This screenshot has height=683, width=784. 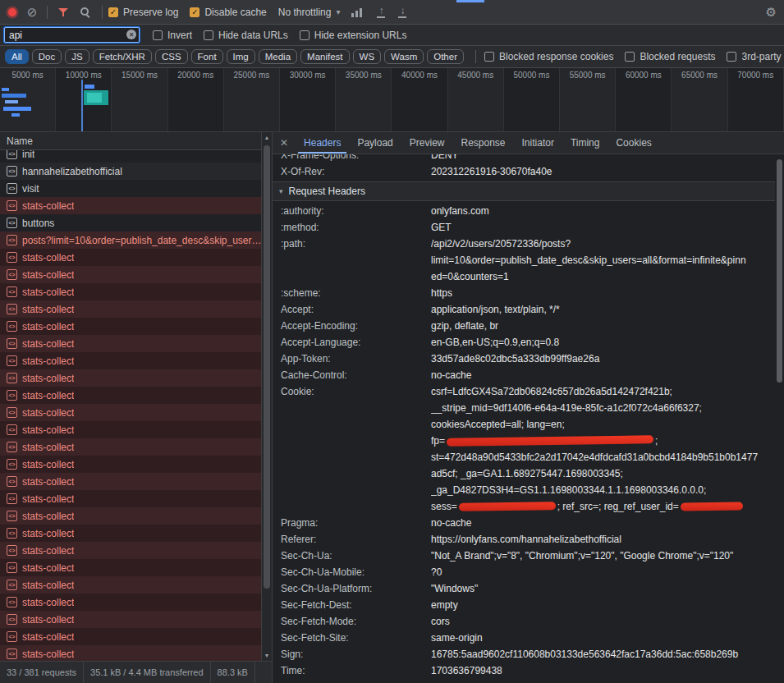 I want to click on export-har-button: ↑, so click(x=381, y=12).